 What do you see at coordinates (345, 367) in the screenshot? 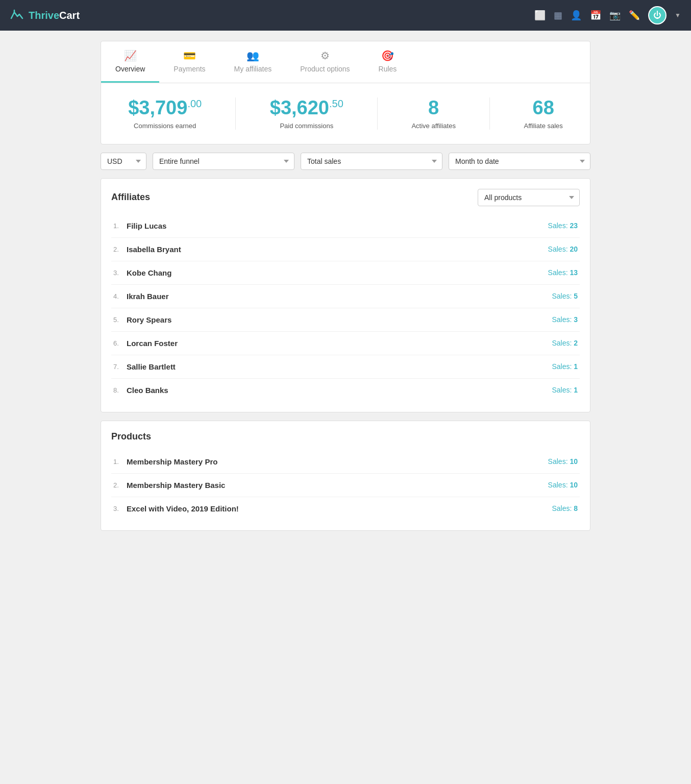
I see `affiliate-row: 7. Sallie Bartlett Sales: 1` at bounding box center [345, 367].